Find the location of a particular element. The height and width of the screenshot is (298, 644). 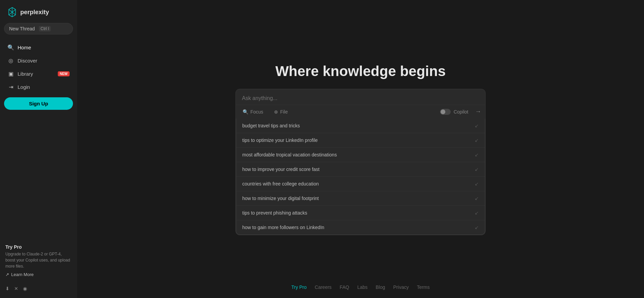

try-pro-description: Upgrade to Claude-2 or GPT-4, boost your… is located at coordinates (39, 260).